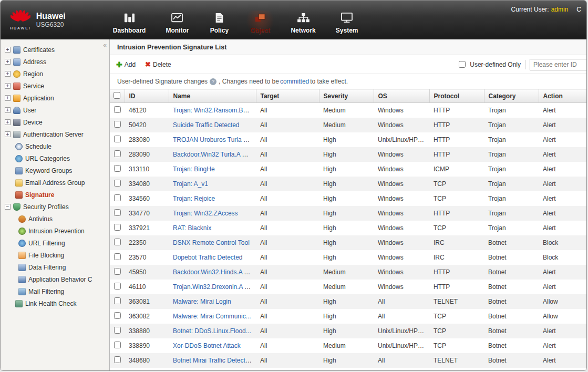 The image size is (588, 372). I want to click on cell-id: 283090, so click(147, 154).